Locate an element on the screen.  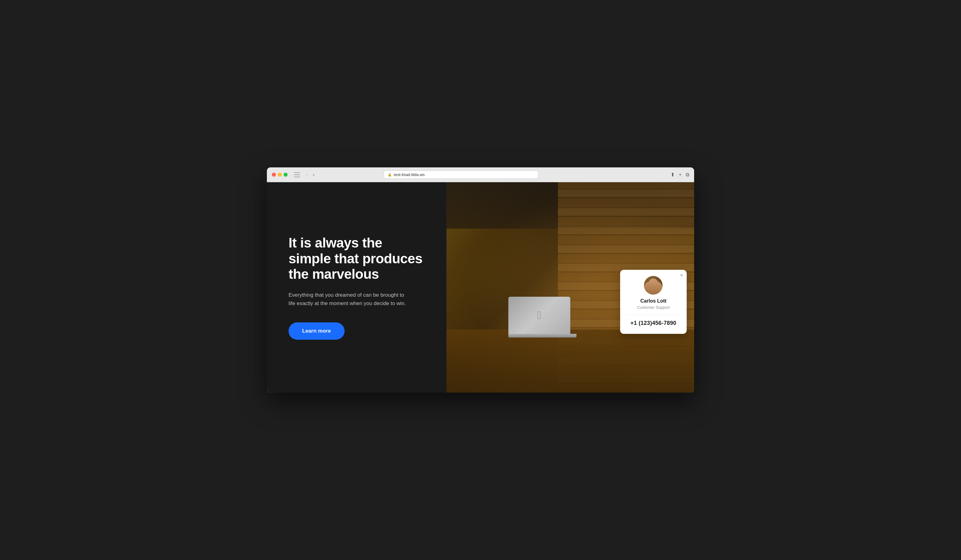
url-text: test-tisad.tilda.ws is located at coordinates (410, 175).